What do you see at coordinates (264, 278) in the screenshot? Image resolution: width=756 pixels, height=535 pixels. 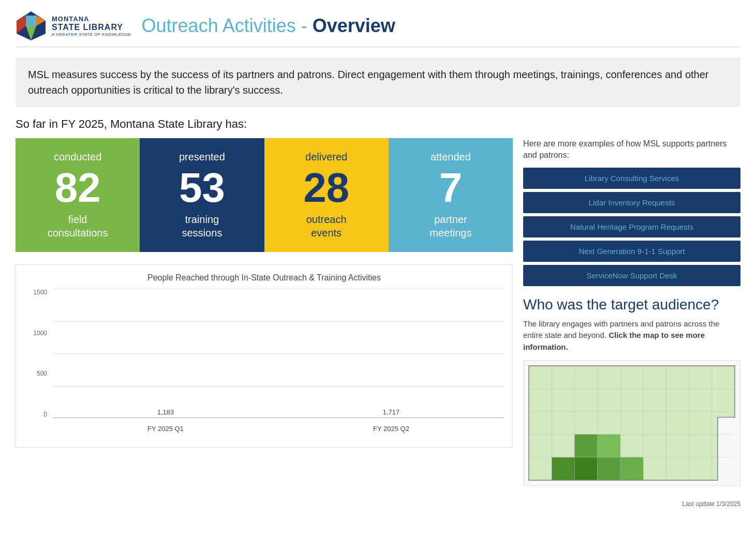 I see `chart-title: People Reached through In-State Outreach…` at bounding box center [264, 278].